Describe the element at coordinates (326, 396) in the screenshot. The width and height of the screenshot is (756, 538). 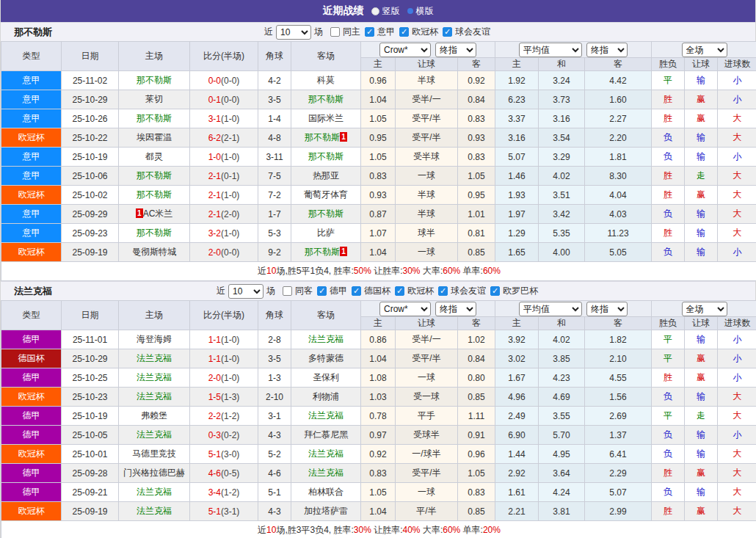
I see `team-name-link: 利物浦` at that location.